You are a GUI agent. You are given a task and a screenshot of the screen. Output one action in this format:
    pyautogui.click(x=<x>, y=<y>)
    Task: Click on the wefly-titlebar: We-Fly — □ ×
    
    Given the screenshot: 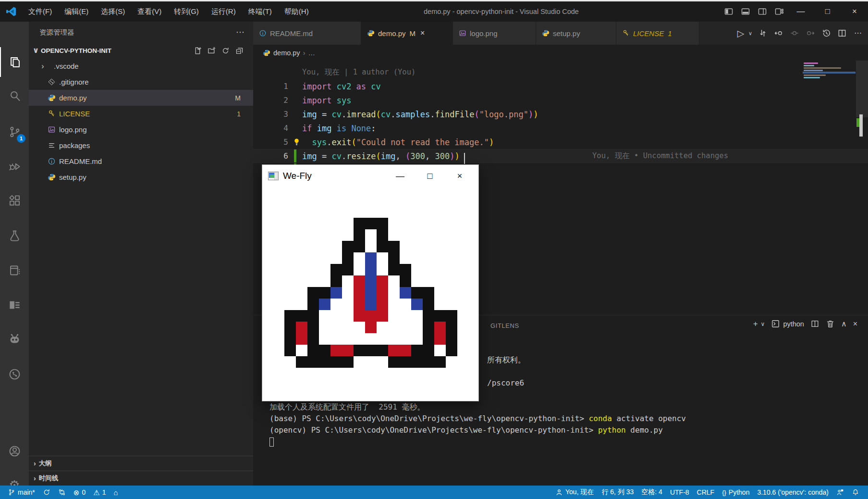 What is the action you would take?
    pyautogui.click(x=370, y=176)
    